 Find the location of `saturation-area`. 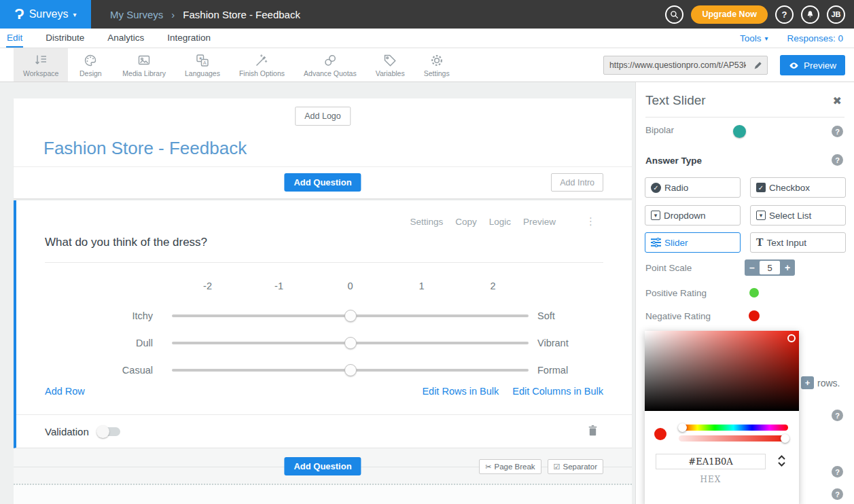

saturation-area is located at coordinates (722, 371).